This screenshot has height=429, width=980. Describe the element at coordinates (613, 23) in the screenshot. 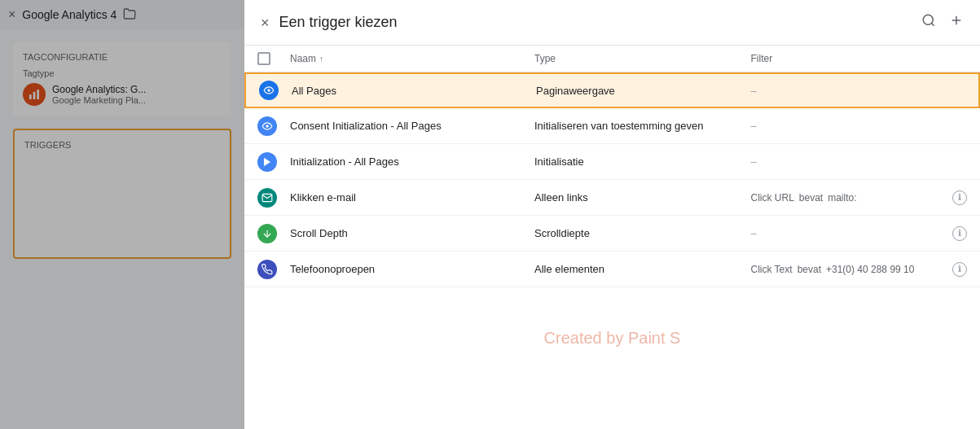

I see `modal-header: × Een trigger kiezen` at that location.